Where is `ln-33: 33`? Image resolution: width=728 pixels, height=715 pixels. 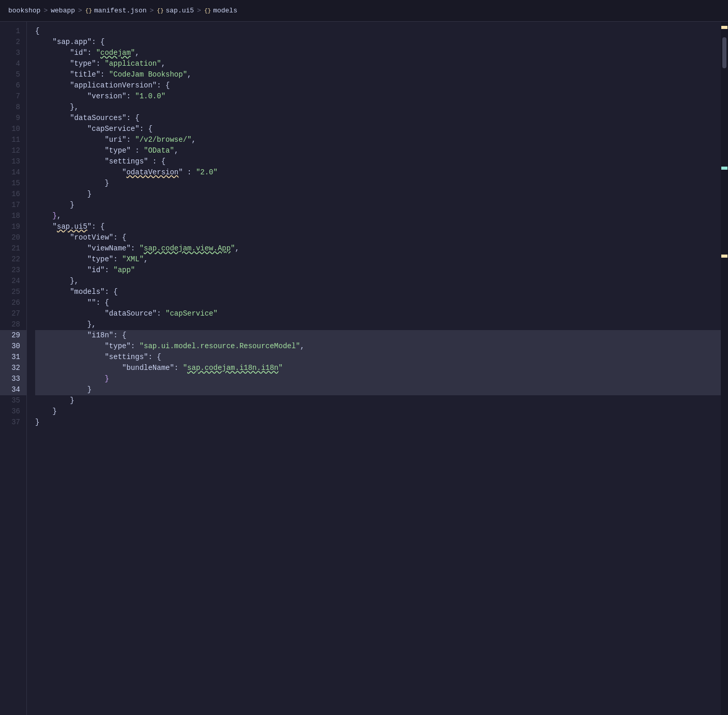 ln-33: 33 is located at coordinates (13, 379).